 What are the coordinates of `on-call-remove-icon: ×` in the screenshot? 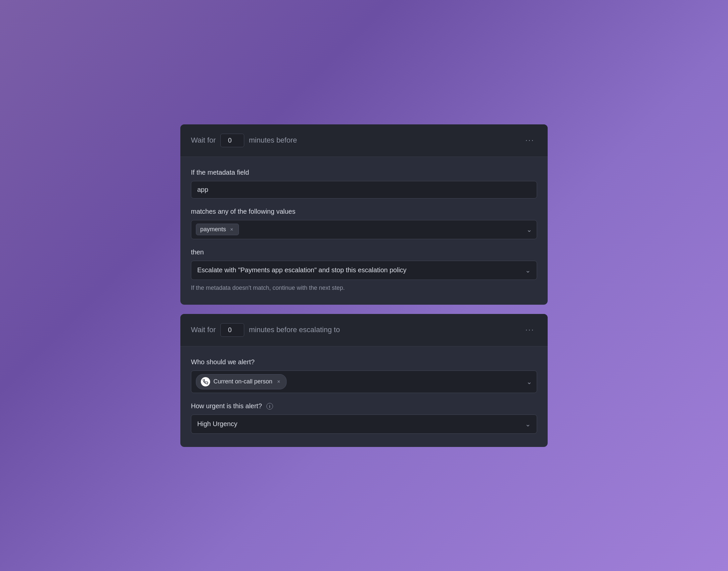 It's located at (278, 382).